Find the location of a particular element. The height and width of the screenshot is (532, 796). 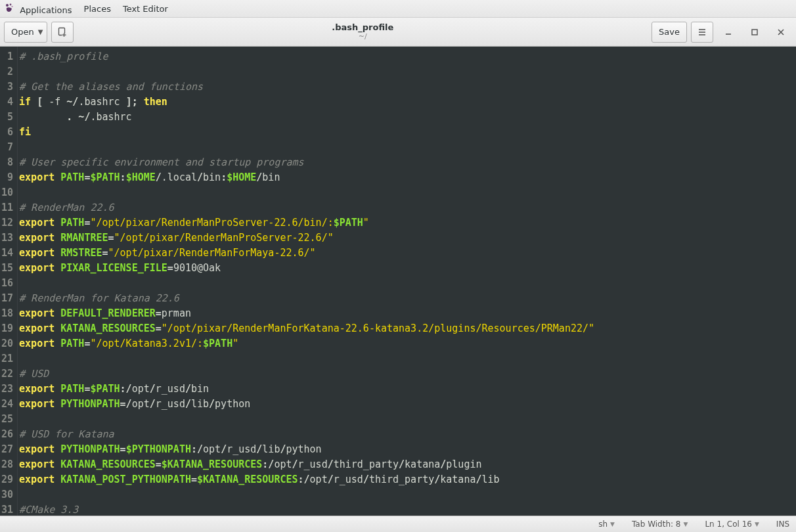

status-bar: sh ▼ Tab Width: 8 ▼ Ln 1, Col 16 ▼ INS is located at coordinates (398, 524).